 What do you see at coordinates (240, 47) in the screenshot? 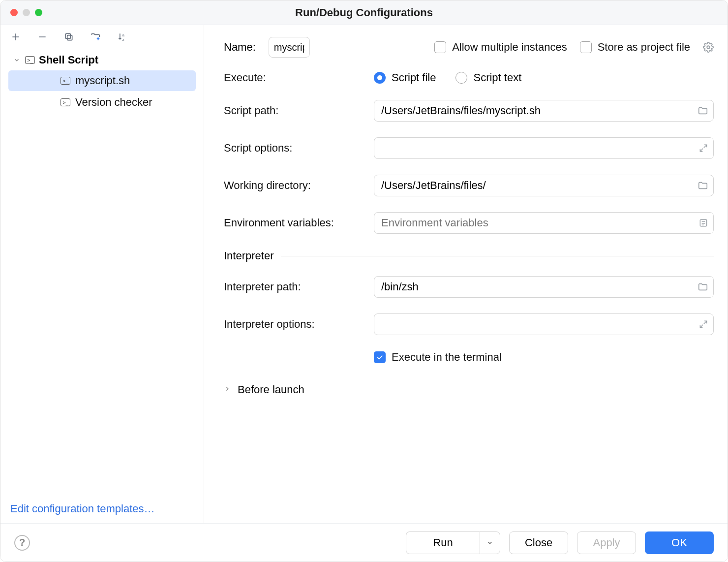
I see `name-label: Name:` at bounding box center [240, 47].